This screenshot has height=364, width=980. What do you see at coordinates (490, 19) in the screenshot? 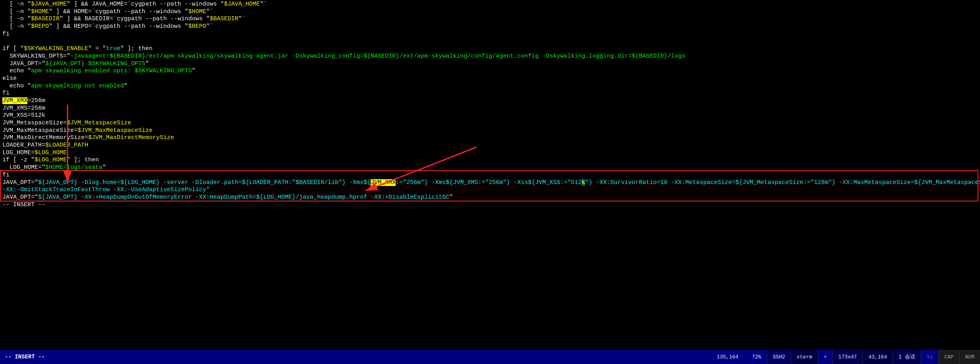
I see `code-line: [ -n "$BASEDIR" ] && BASEDIR=`cygpath --…` at bounding box center [490, 19].